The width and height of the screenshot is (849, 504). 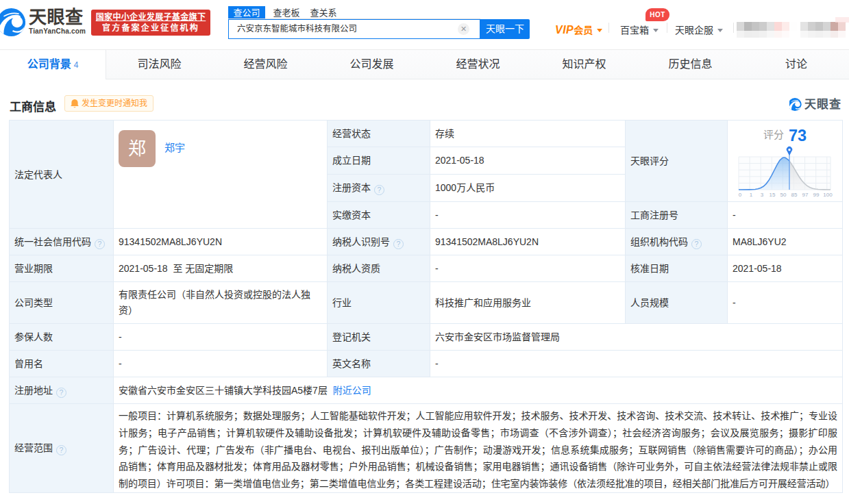 I want to click on svg-text: 85, so click(x=795, y=194).